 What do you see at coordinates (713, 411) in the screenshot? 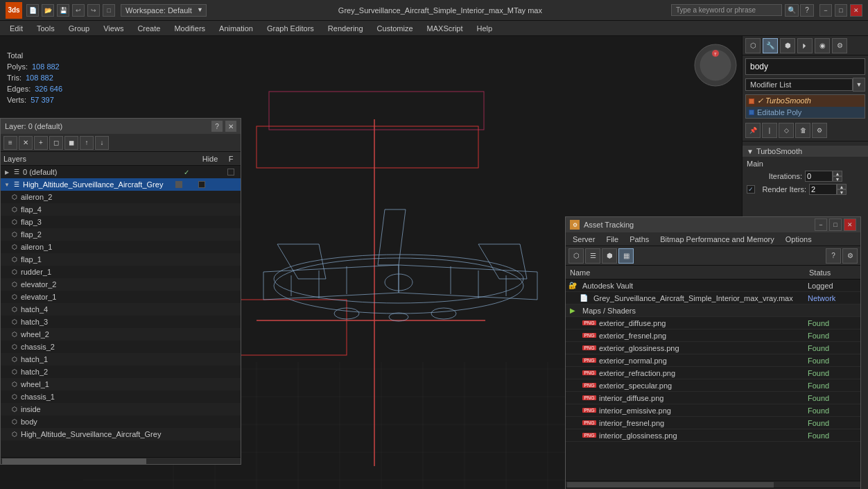
I see `asset-row-intemiss: PNG interior_emissive.png Found` at bounding box center [713, 411].